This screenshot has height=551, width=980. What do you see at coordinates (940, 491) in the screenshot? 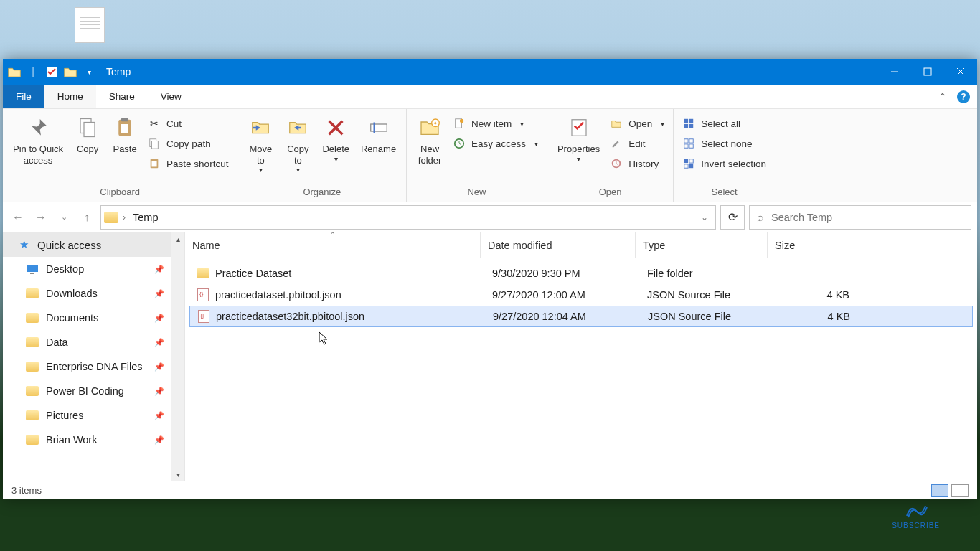
I see `details-view-button` at bounding box center [940, 491].